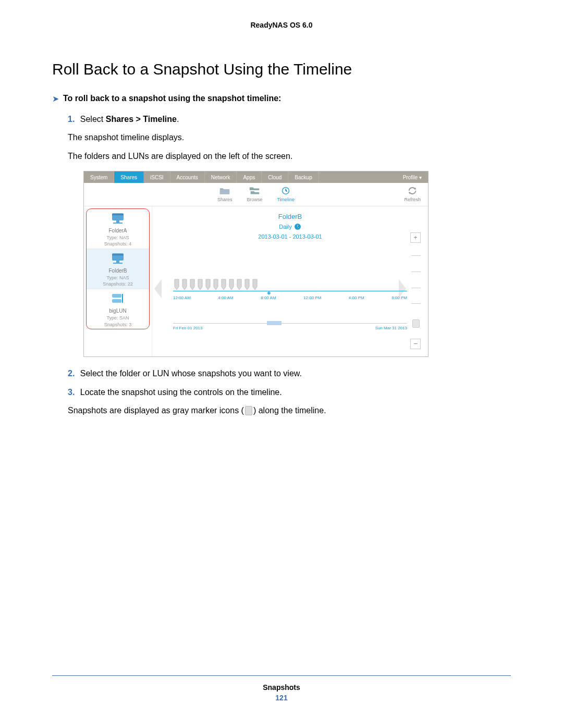 Image resolution: width=563 pixels, height=728 pixels. Describe the element at coordinates (289, 411) in the screenshot. I see `step-subtext: Snapshots are displayed as gray marker i…` at that location.